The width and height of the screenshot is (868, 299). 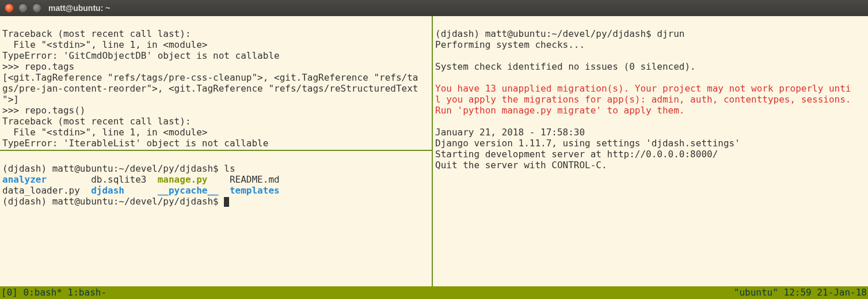 I want to click on dir-entry: djdash, so click(x=108, y=190).